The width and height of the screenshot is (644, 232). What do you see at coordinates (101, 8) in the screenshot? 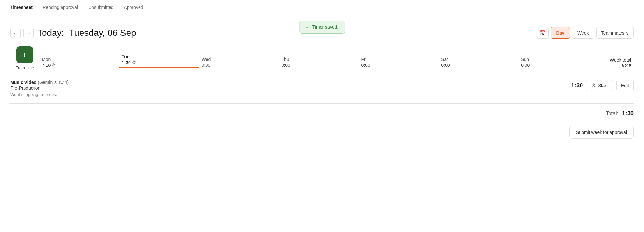
I see `tab-unsubmitted: Unsubmitted` at bounding box center [101, 8].